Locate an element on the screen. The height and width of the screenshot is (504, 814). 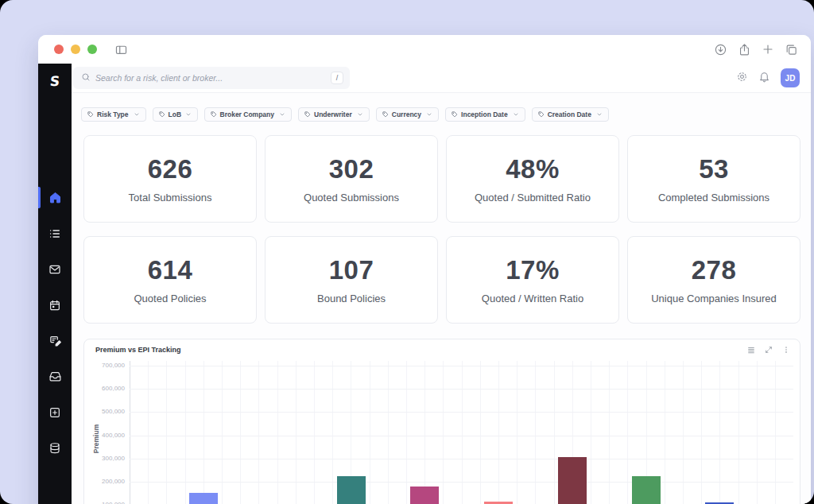
search-input is located at coordinates (213, 78).